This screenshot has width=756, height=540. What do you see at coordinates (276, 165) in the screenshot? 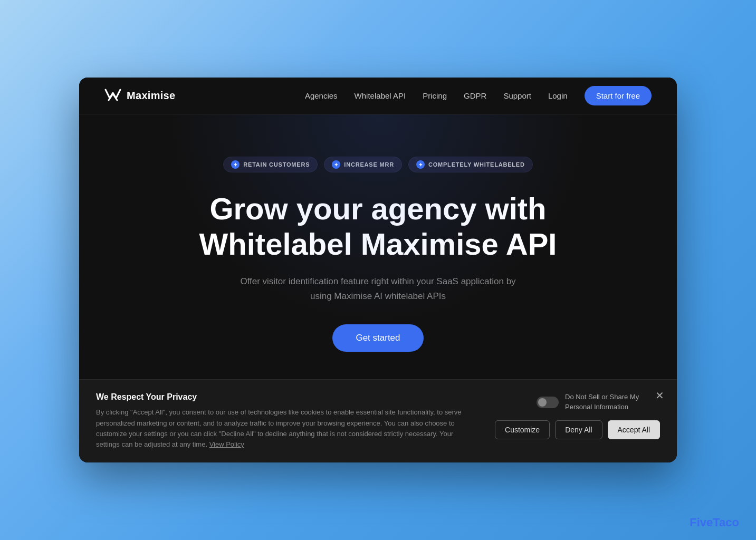
I see `badge-retain-label: RETAIN CUSTOMERS` at bounding box center [276, 165].